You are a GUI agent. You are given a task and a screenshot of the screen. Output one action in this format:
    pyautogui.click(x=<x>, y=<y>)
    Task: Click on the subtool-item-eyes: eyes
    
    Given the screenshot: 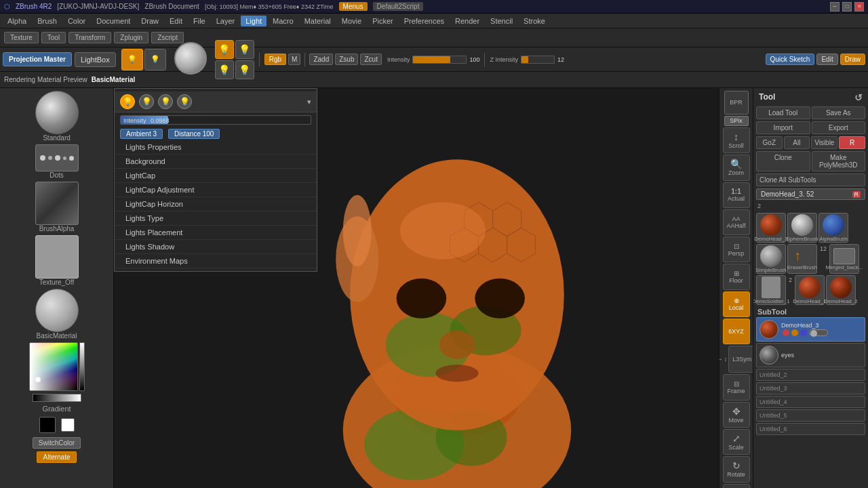 What is the action you would take?
    pyautogui.click(x=811, y=355)
    